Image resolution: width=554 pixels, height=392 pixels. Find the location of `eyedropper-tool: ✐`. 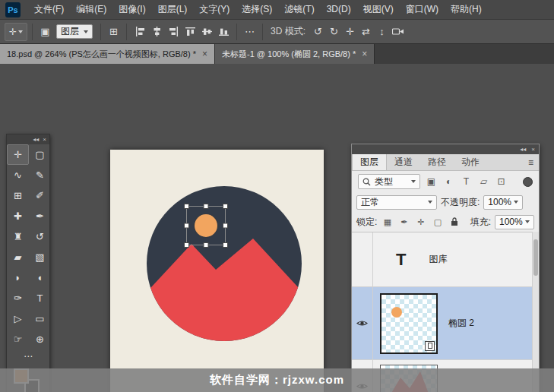

eyedropper-tool: ✐ is located at coordinates (40, 196).